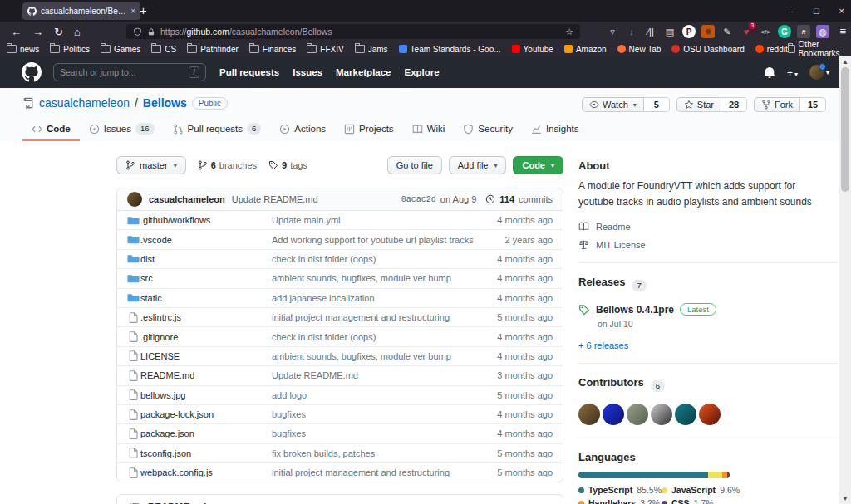 This screenshot has width=851, height=504. Describe the element at coordinates (415, 165) in the screenshot. I see `go-to-file-button: Go to file` at that location.